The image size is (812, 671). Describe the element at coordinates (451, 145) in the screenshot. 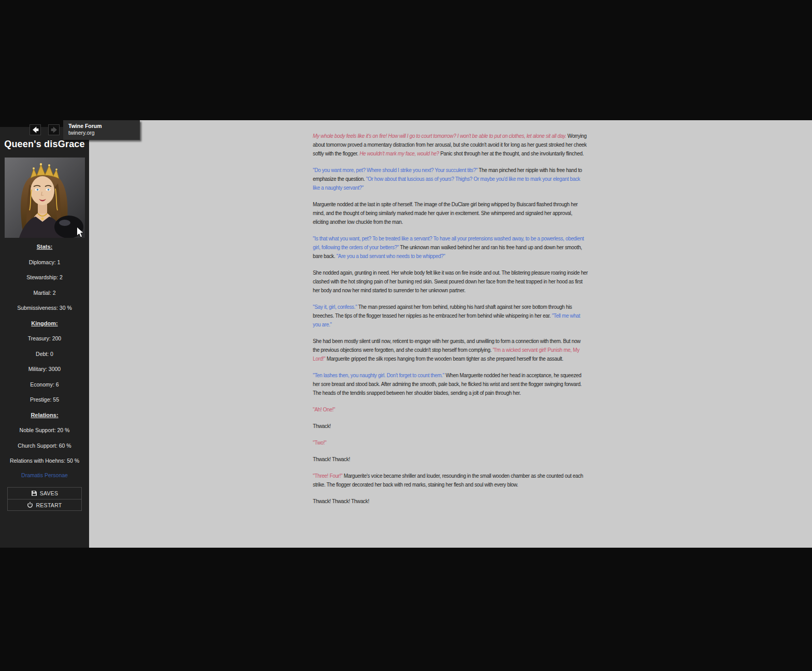

I see `story-paragraph: My whole body feels like it's on fire! H…` at that location.